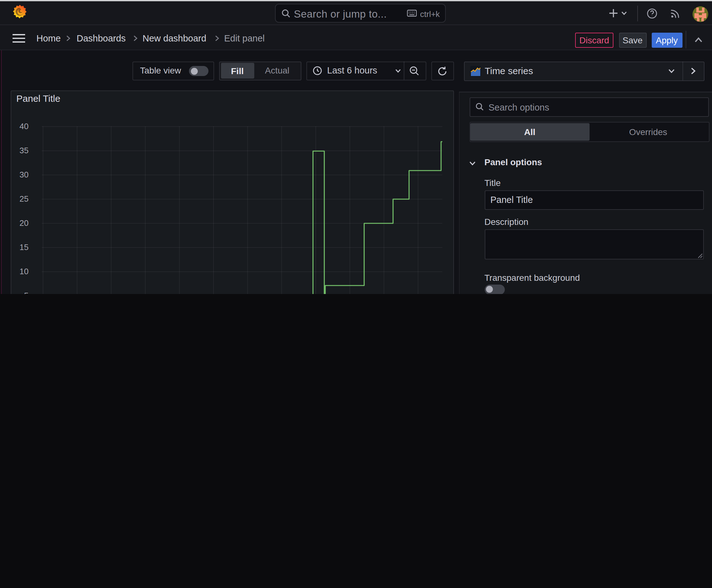 The height and width of the screenshot is (588, 712). What do you see at coordinates (26, 292) in the screenshot?
I see `svg-text: 5` at bounding box center [26, 292].